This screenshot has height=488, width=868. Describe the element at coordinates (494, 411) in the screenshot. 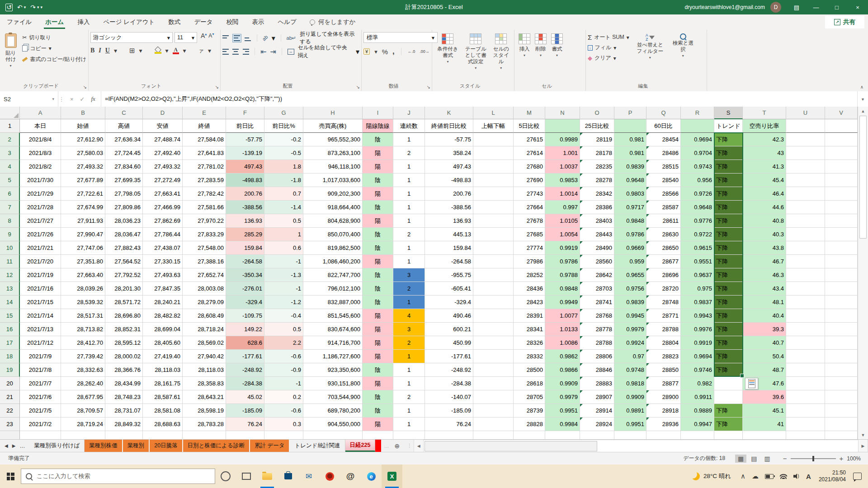

I see `cell-L22` at that location.